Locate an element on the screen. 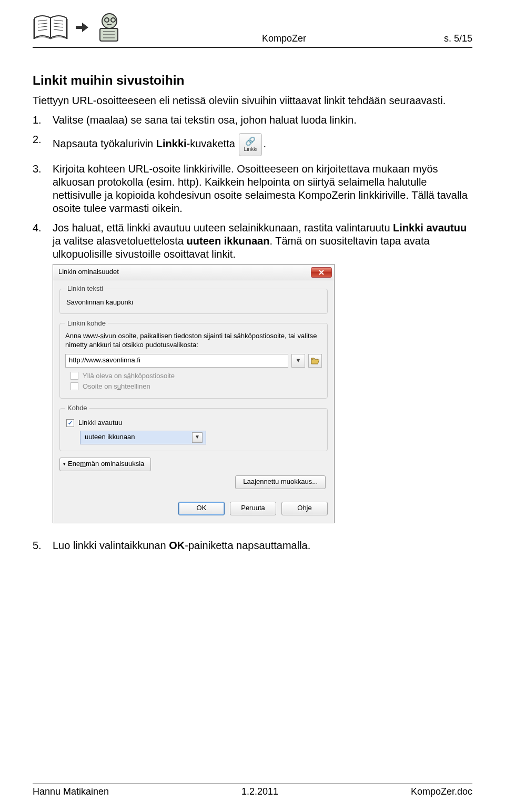 The height and width of the screenshot is (812, 505). step-2: 2. Napsauta työkalurivin Linkki-kuvakett… is located at coordinates (252, 145).